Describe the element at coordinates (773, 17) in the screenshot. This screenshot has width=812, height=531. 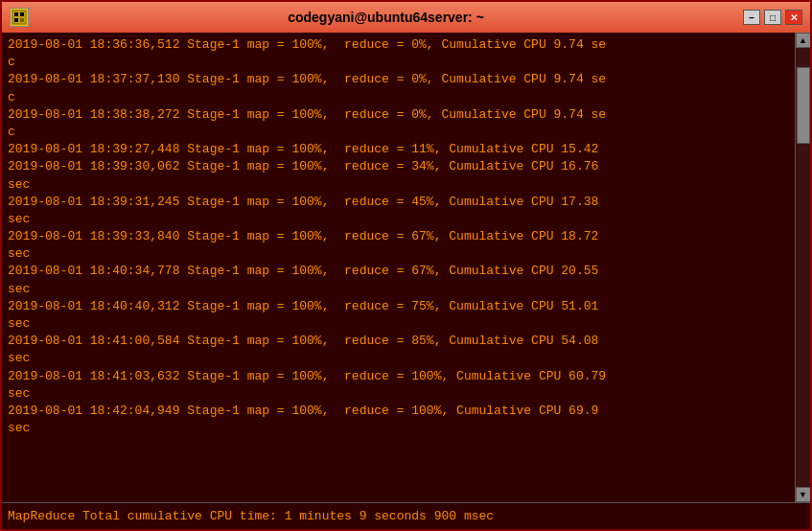
I see `maximize-button: □` at that location.